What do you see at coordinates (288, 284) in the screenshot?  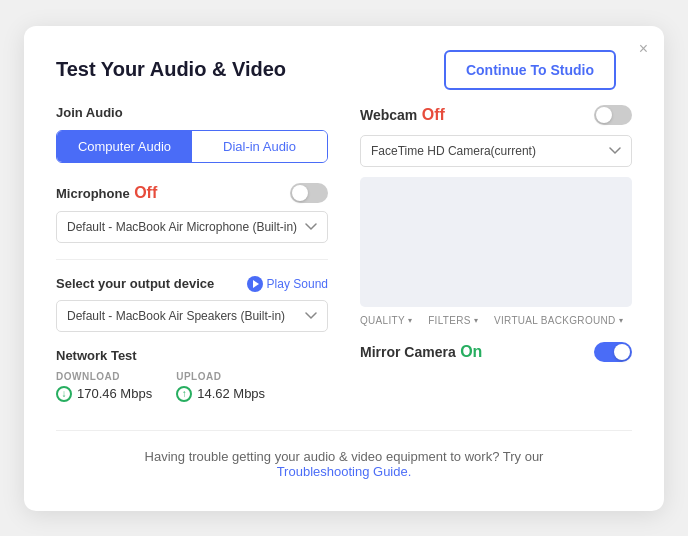 I see `play-sound-button: Play Sound` at bounding box center [288, 284].